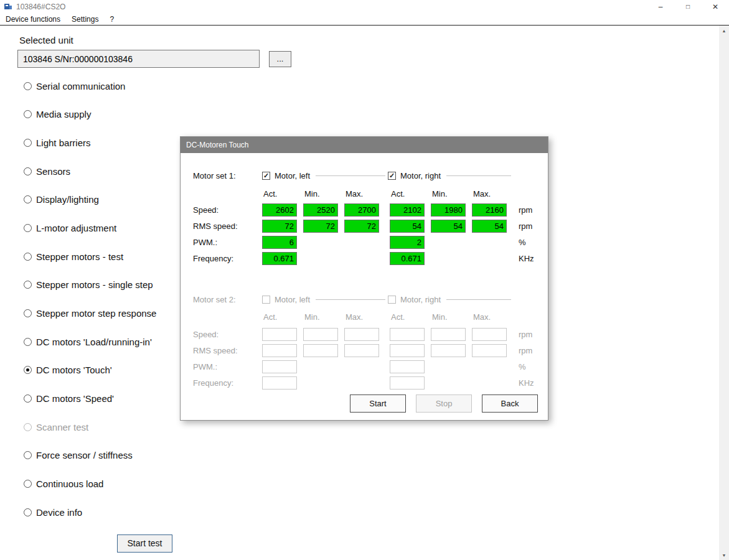  I want to click on motor-left-label: Motor, left, so click(293, 175).